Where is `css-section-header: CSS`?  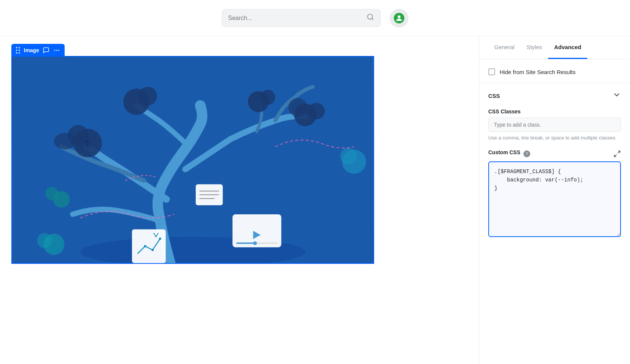
css-section-header: CSS is located at coordinates (555, 96).